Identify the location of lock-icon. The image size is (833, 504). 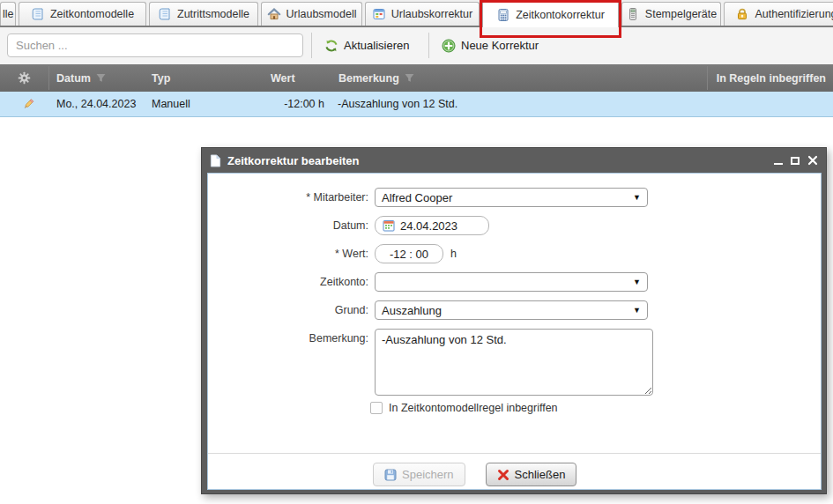
(742, 14).